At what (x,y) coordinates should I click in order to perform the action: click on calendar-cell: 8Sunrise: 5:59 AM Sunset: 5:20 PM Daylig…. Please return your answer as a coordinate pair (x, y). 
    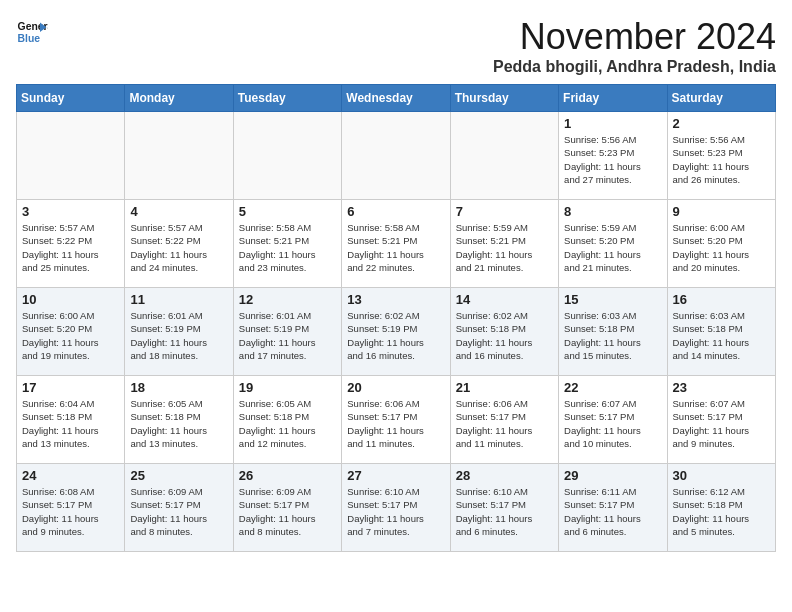
    Looking at the image, I should click on (613, 244).